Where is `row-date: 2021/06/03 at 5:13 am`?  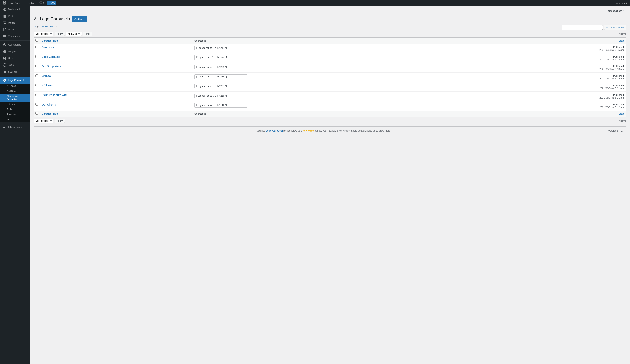 row-date: 2021/06/03 at 5:13 am is located at coordinates (553, 69).